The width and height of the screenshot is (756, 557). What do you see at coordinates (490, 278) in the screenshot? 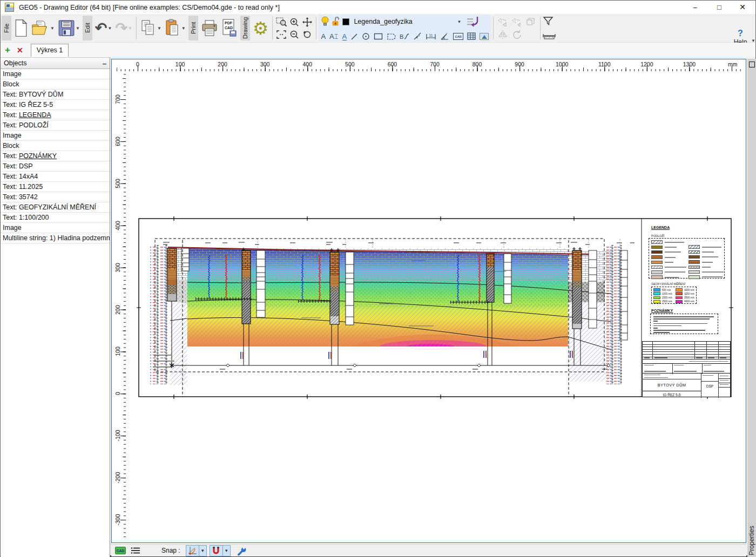
I see `borehole-s4` at bounding box center [490, 278].